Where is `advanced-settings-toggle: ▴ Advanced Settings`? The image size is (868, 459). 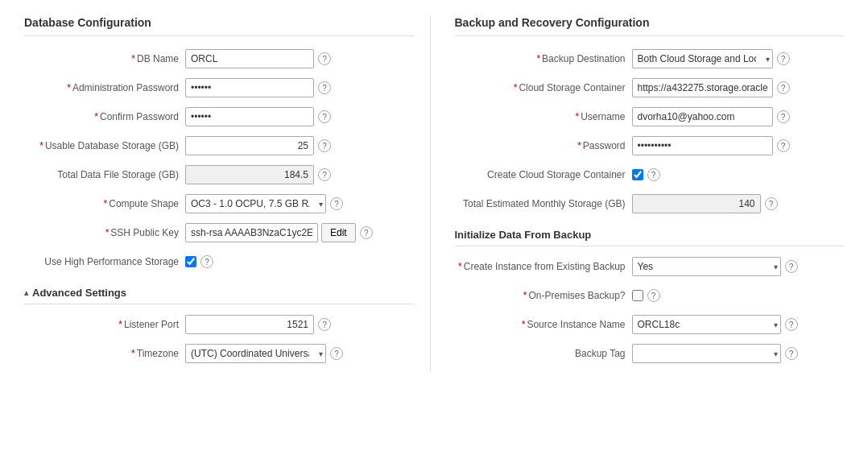 advanced-settings-toggle: ▴ Advanced Settings is located at coordinates (219, 296).